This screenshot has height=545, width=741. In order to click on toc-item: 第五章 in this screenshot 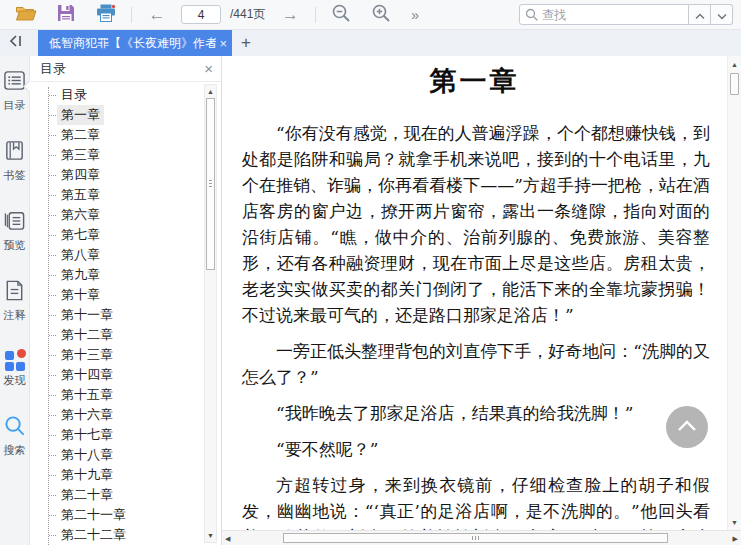, I will do `click(126, 195)`.